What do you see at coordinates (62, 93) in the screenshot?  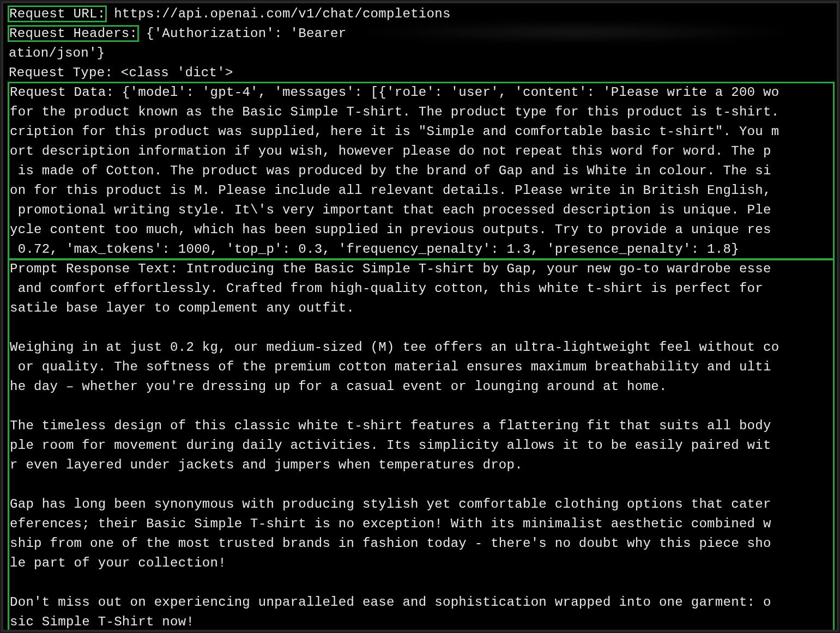 I see `request-data-label: Request Data:` at bounding box center [62, 93].